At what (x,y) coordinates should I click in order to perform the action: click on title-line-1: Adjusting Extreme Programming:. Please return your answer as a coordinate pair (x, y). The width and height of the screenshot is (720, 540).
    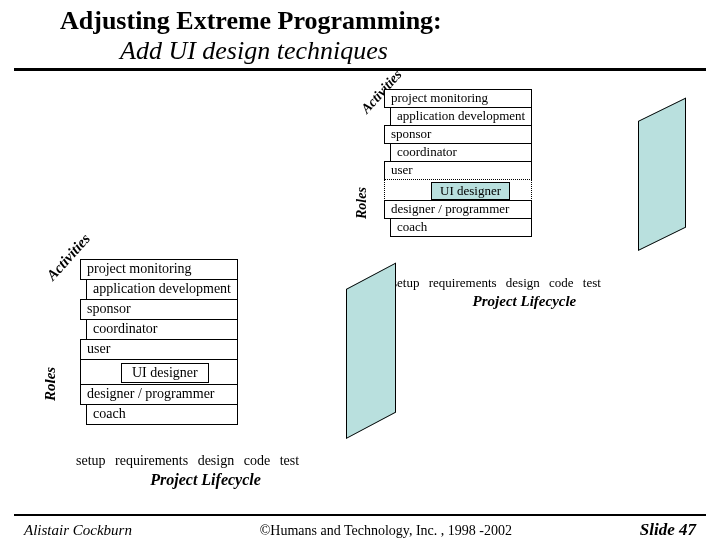
    Looking at the image, I should click on (370, 21).